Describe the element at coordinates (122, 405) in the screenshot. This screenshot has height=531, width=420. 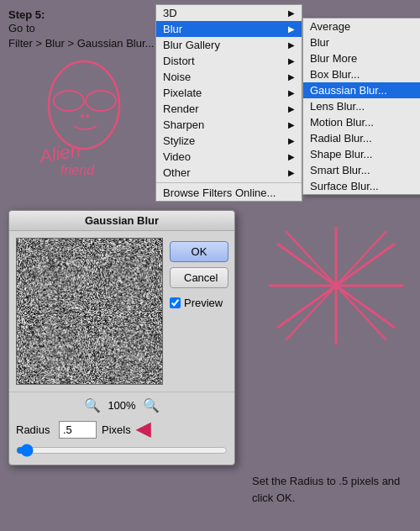
I see `zoom-row: 🔍 100% 🔍` at that location.